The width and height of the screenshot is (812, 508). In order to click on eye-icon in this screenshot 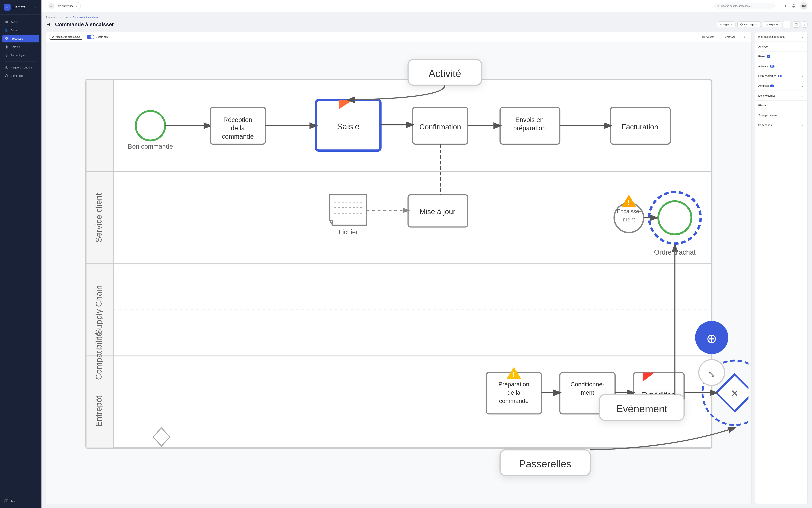, I will do `click(742, 25)`.